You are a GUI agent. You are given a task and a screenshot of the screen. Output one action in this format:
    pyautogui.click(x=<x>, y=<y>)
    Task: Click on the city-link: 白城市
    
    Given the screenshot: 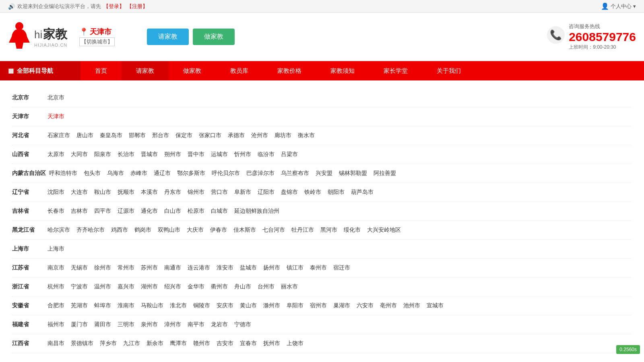 What is the action you would take?
    pyautogui.click(x=219, y=211)
    